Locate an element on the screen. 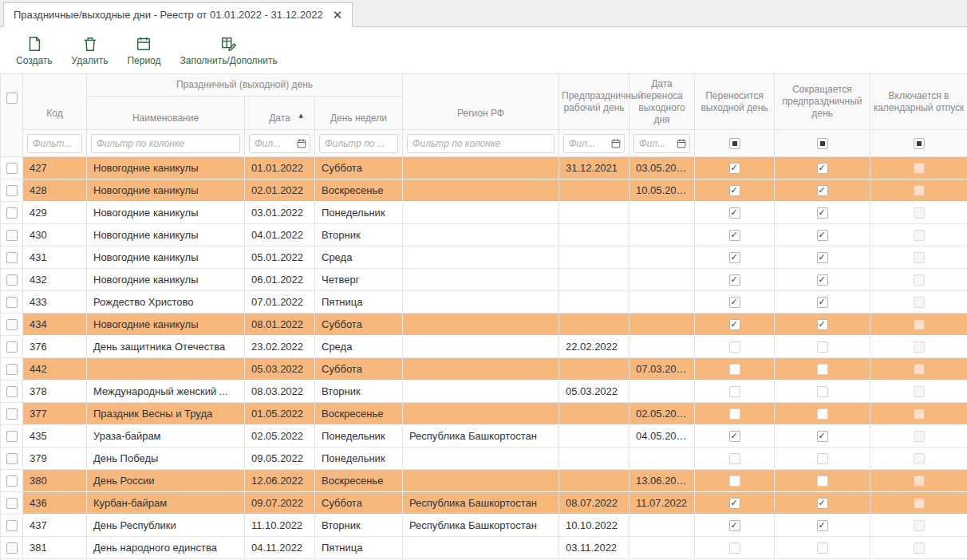 The width and height of the screenshot is (967, 560). period-button: Период is located at coordinates (144, 51).